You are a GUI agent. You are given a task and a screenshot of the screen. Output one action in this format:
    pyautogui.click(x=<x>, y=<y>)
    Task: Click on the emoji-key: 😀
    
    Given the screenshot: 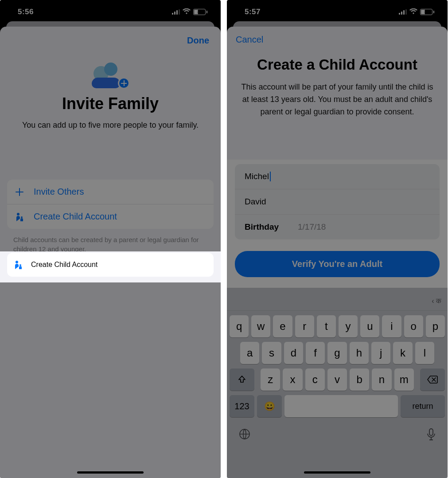 What is the action you would take?
    pyautogui.click(x=269, y=406)
    